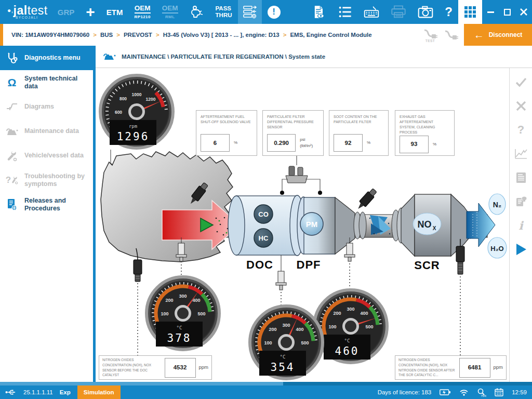 The width and height of the screenshot is (532, 399). Describe the element at coordinates (52, 131) in the screenshot. I see `sidebar-item-label: Maintenance data` at that location.